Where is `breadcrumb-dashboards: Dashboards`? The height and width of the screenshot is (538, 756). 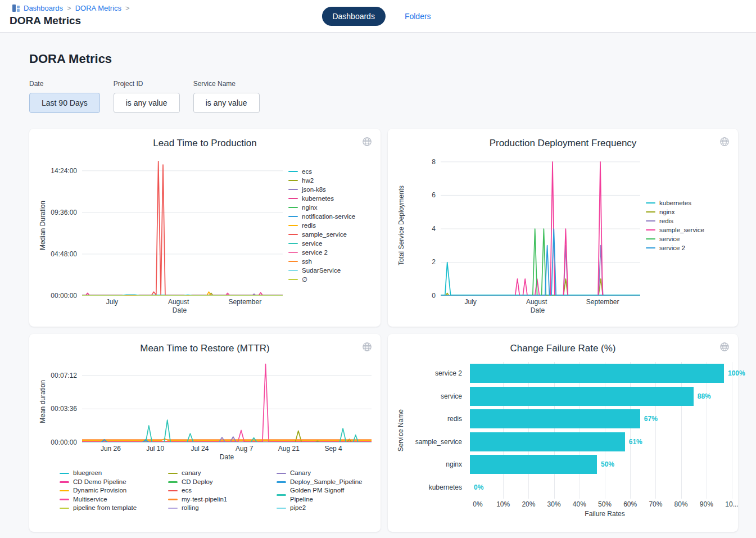
breadcrumb-dashboards: Dashboards is located at coordinates (43, 8).